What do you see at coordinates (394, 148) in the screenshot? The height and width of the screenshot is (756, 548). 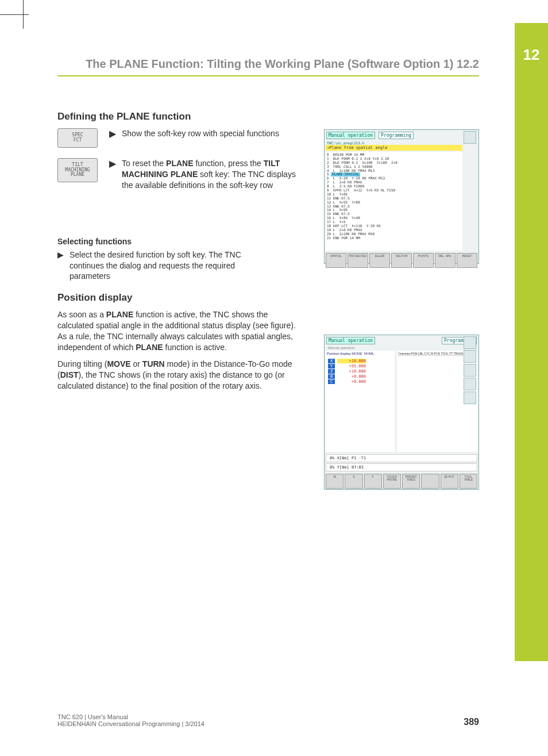 I see `fig1-highlight-line: →Plane from spatial angle` at bounding box center [394, 148].